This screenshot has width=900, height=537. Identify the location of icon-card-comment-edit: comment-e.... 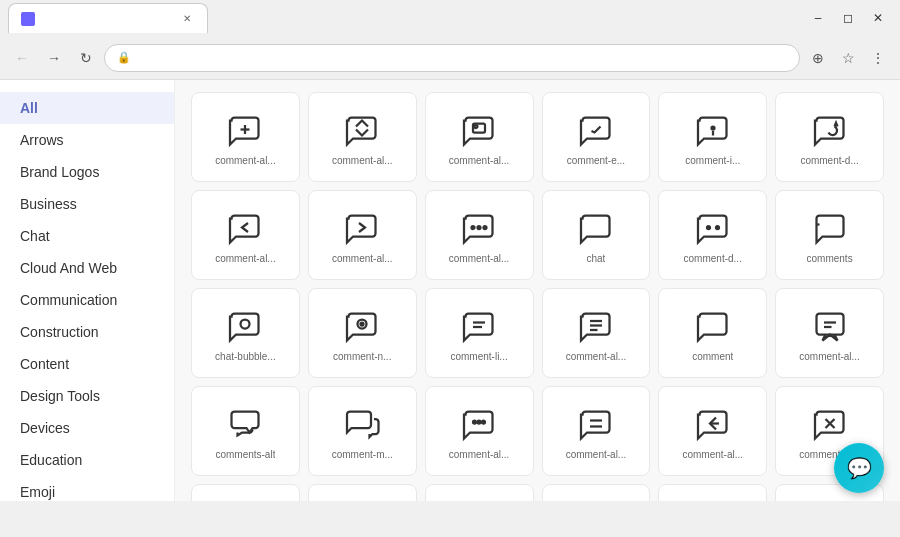
(596, 137).